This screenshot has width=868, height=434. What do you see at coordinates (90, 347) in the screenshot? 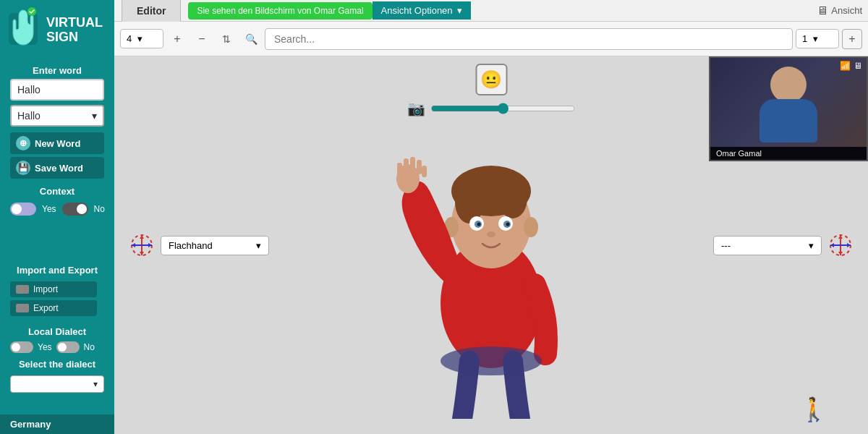
I see `dialect-no-label: No` at bounding box center [90, 347].